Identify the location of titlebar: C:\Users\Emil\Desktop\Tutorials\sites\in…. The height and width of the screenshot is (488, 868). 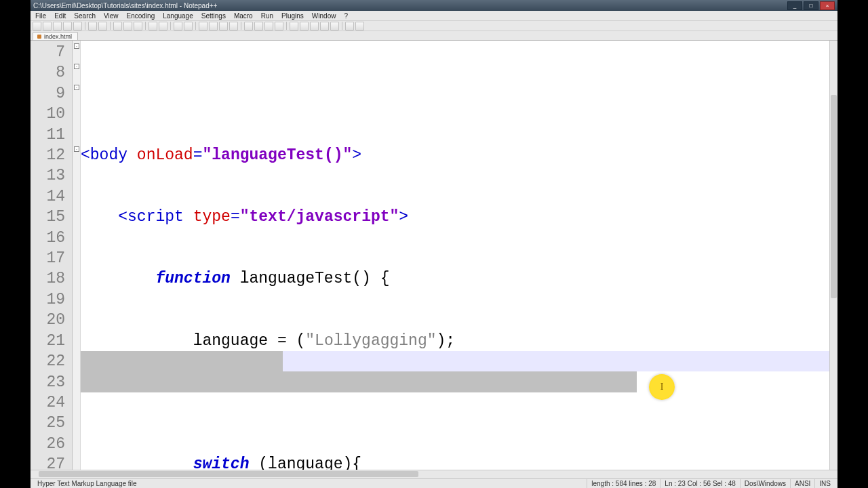
(434, 5).